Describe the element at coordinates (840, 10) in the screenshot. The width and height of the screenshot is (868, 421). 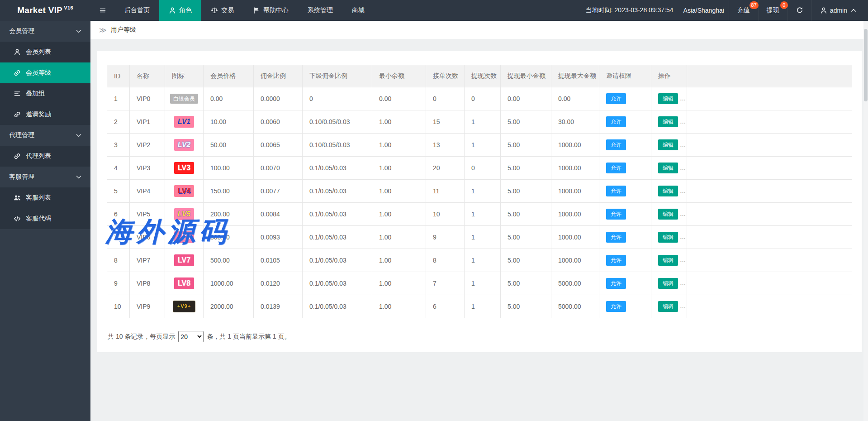
I see `user-menu: admin` at that location.